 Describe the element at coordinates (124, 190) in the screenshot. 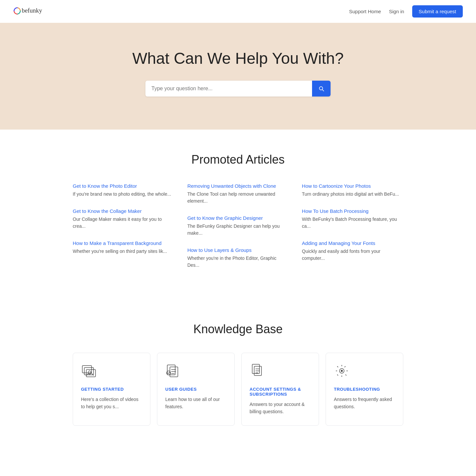

I see `article-item: Get to Know the Photo Editor If you're b…` at that location.